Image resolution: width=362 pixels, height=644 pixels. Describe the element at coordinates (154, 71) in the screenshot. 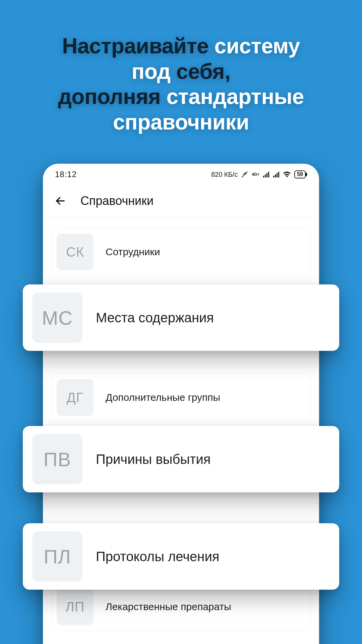

I see `promo-l2a: под` at that location.